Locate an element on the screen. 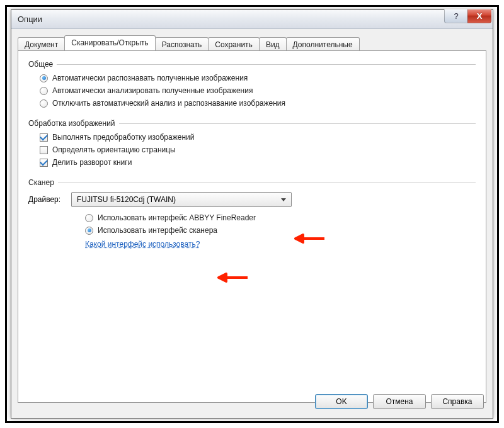 This screenshot has width=504, height=428. checkbox-label: Делить разворот книги is located at coordinates (92, 162).